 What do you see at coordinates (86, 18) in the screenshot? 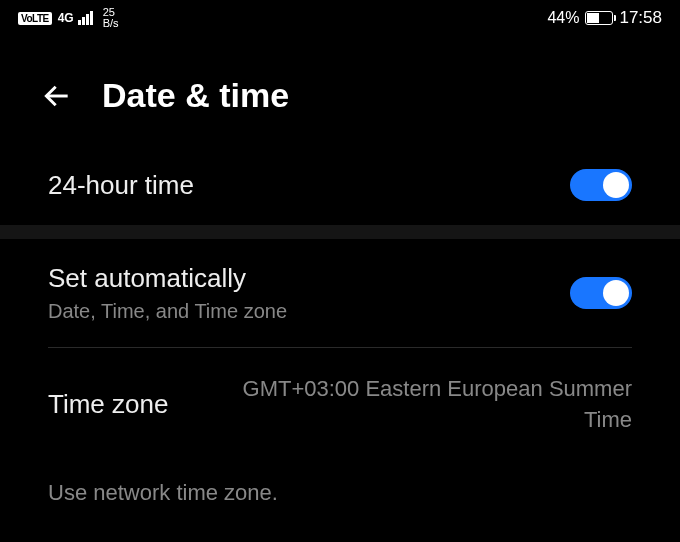
I see `signal-bars-icon` at bounding box center [86, 18].